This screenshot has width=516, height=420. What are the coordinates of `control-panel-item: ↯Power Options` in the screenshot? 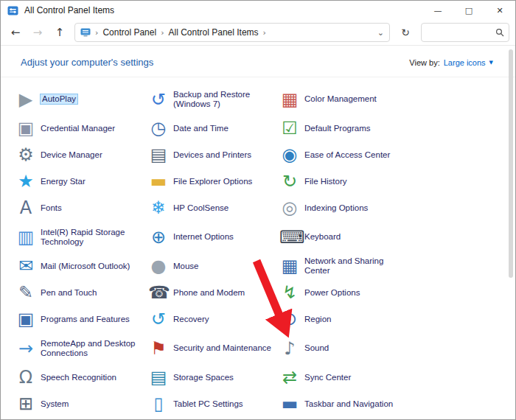 It's located at (357, 293).